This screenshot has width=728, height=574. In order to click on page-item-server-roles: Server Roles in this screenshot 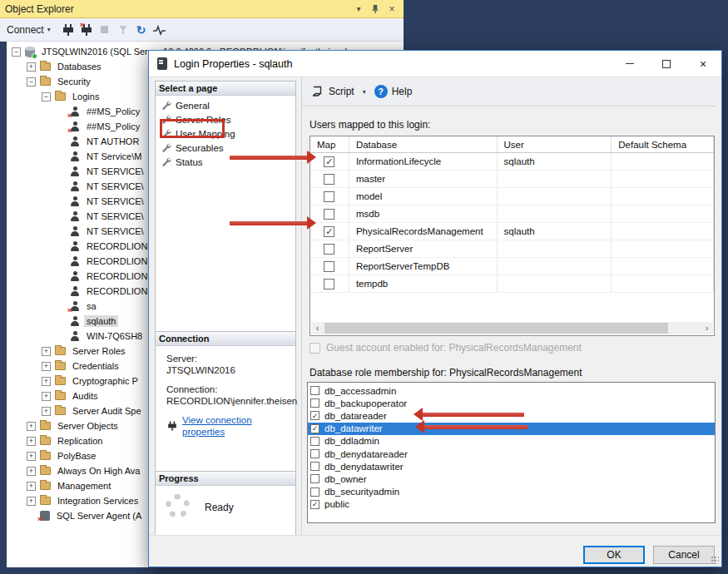, I will do `click(225, 120)`.